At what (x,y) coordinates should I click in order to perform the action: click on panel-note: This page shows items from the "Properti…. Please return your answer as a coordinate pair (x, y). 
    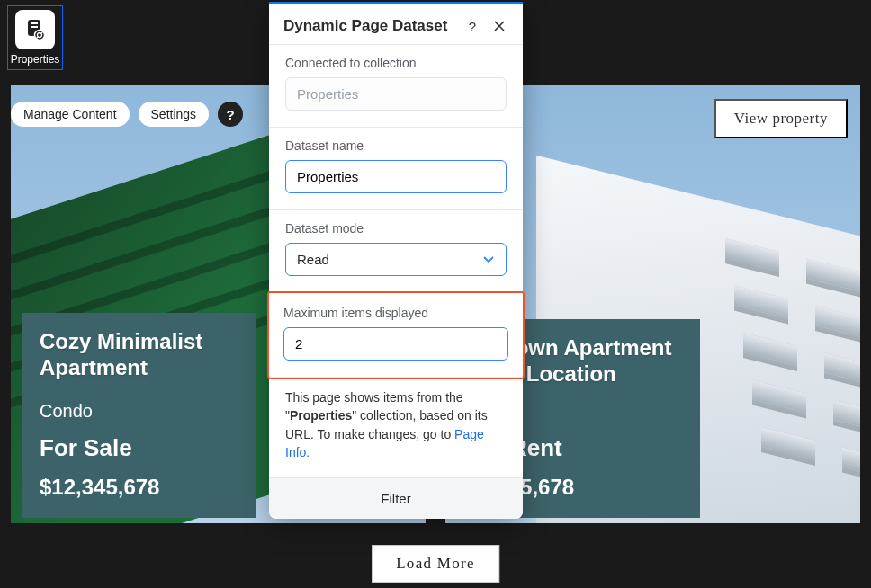
    Looking at the image, I should click on (396, 424).